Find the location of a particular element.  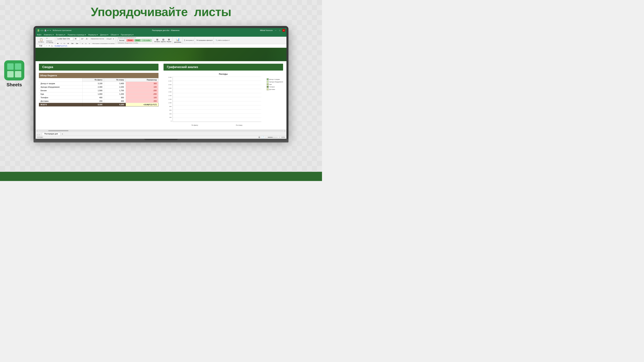

add-sheet-button: + is located at coordinates (62, 134).